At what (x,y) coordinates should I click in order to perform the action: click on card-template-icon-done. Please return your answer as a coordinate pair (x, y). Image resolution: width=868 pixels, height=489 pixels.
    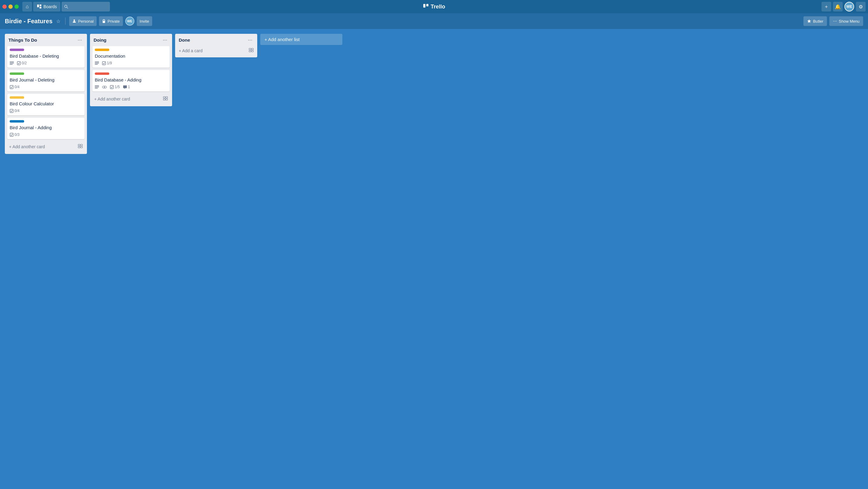
    Looking at the image, I should click on (251, 51).